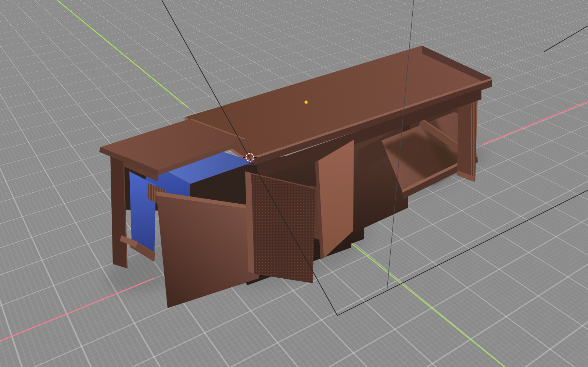 The image size is (588, 367). What do you see at coordinates (306, 102) in the screenshot?
I see `object-origin-point` at bounding box center [306, 102].